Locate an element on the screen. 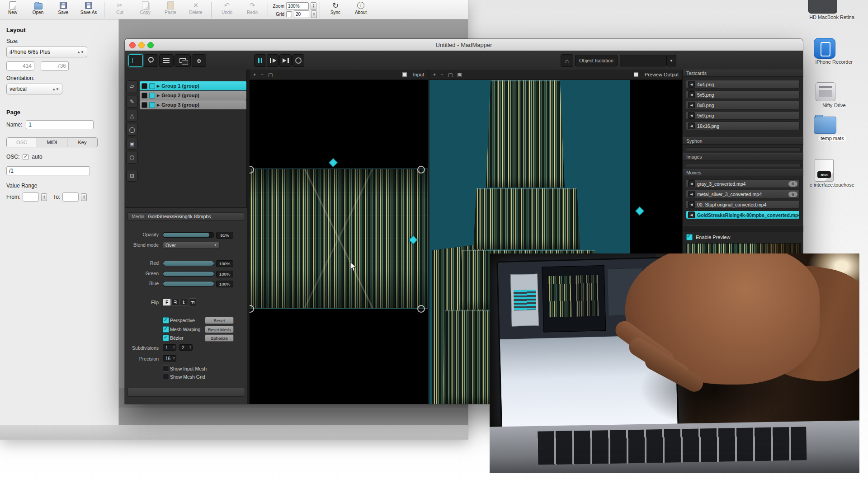  zoom-select: 100% is located at coordinates (297, 6).